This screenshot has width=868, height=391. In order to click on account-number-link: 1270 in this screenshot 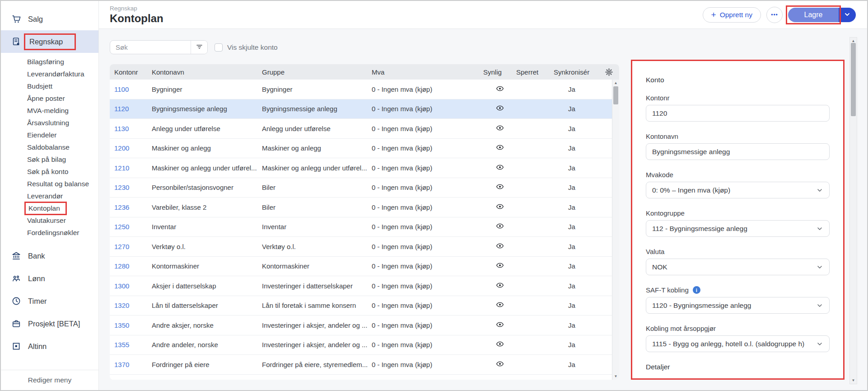, I will do `click(122, 247)`.